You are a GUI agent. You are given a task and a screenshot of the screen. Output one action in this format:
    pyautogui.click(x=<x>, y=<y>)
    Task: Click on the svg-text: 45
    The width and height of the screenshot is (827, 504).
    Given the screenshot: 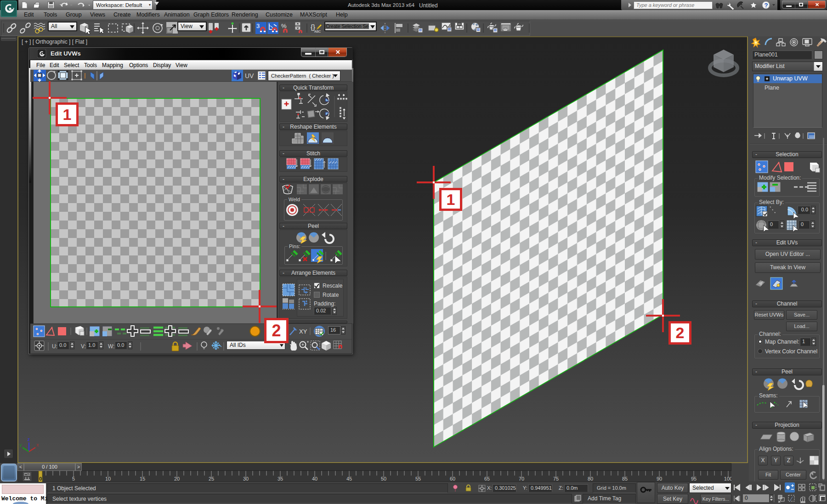 What is the action you would take?
    pyautogui.click(x=349, y=479)
    